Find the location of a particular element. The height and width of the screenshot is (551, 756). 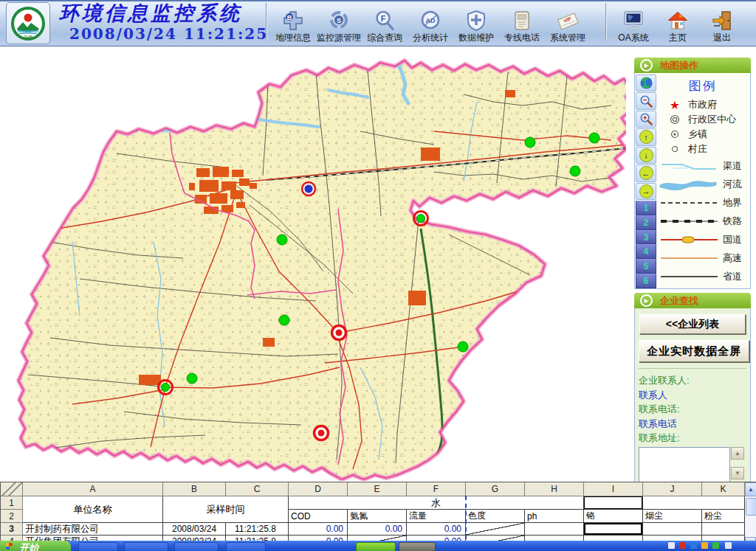

header-separator is located at coordinates (606, 22).